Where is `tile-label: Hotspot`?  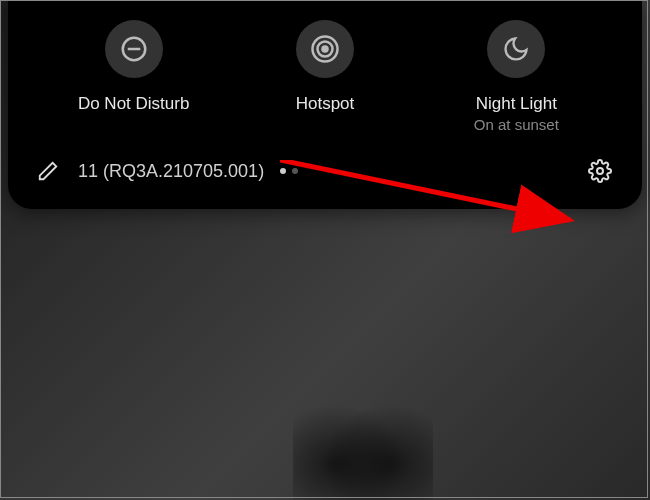 tile-label: Hotspot is located at coordinates (326, 104).